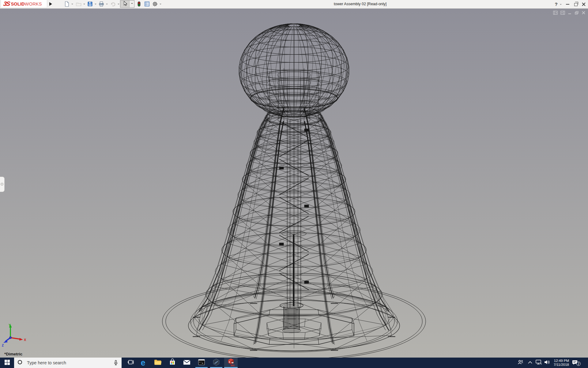 This screenshot has height=368, width=588. Describe the element at coordinates (556, 4) in the screenshot. I see `help-button: ?` at that location.